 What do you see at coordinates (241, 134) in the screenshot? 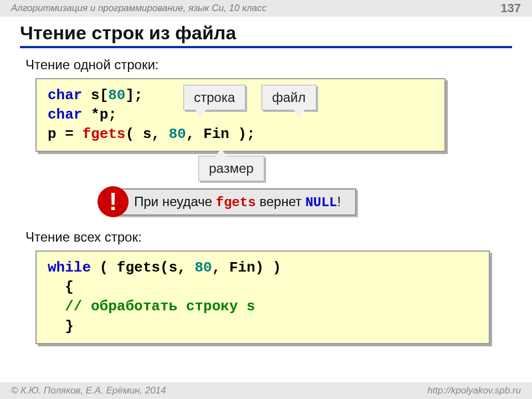
I see `code-line: p = fgets( s, 80, Fin );` at bounding box center [241, 134].